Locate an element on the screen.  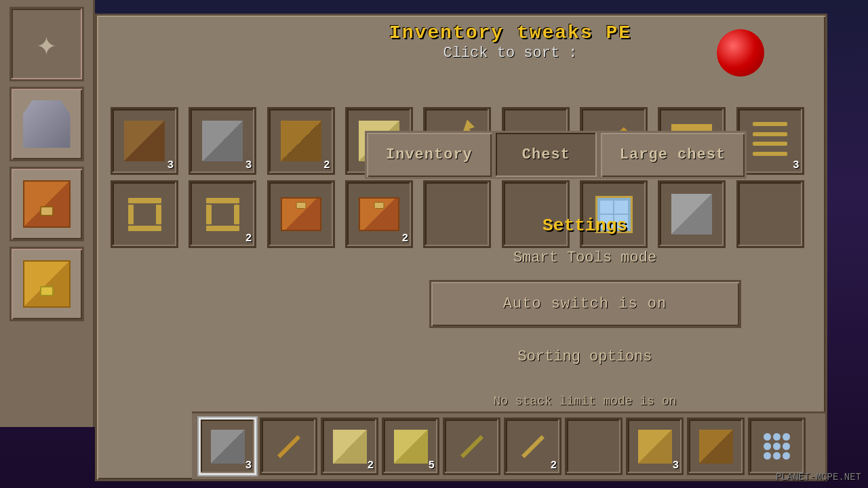
hotbar: 3 2 5 2 is located at coordinates (509, 445).